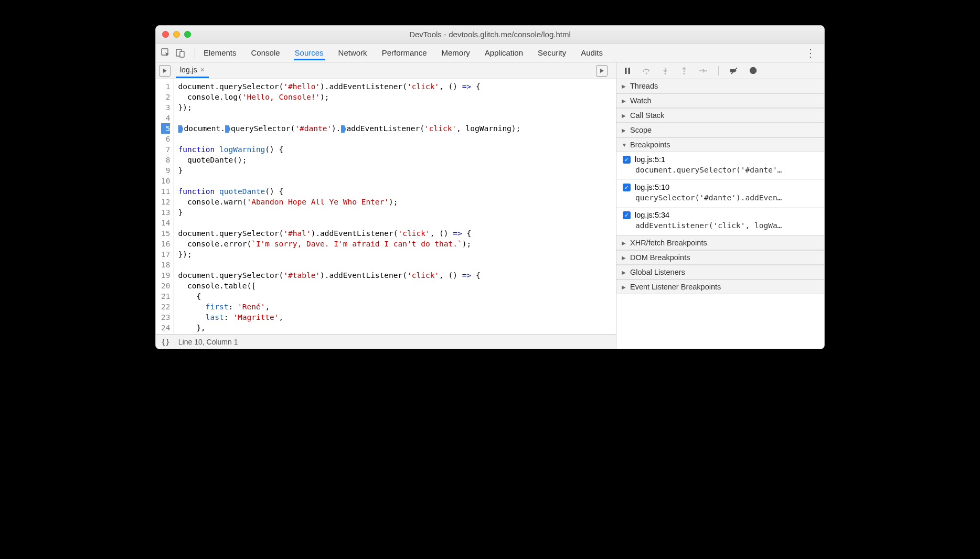 The width and height of the screenshot is (980, 559). I want to click on panel-tab-elements: Elements, so click(220, 52).